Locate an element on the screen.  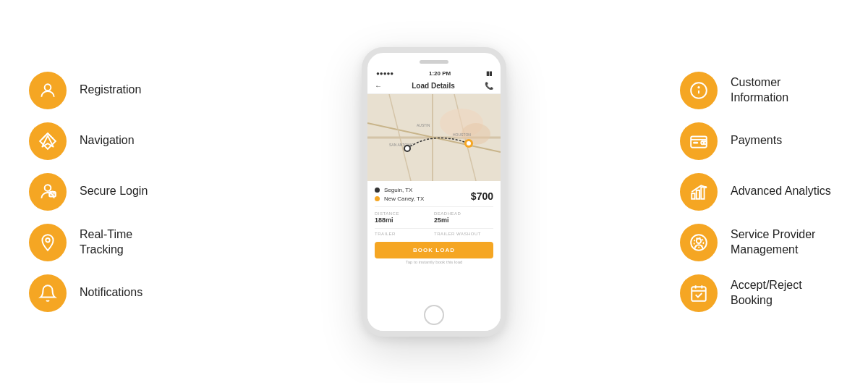
analytics-label: Advanced Analytics is located at coordinates (781, 191).